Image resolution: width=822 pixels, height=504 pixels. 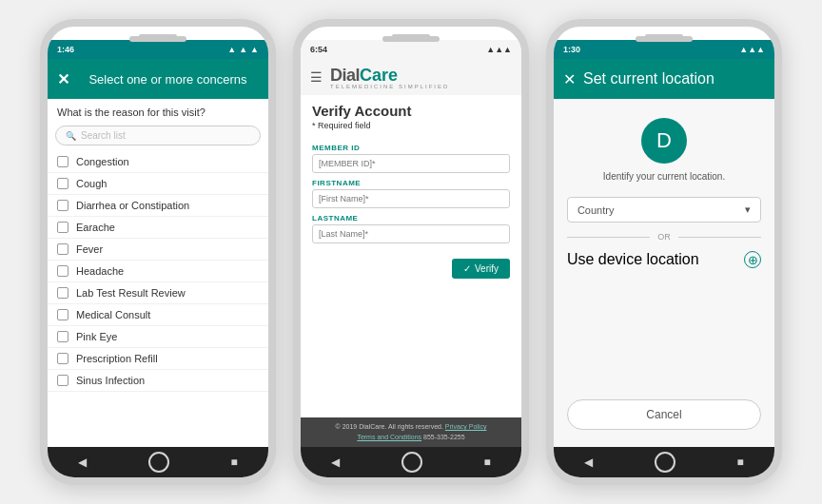 I want to click on search-icon: 🔍, so click(x=70, y=136).